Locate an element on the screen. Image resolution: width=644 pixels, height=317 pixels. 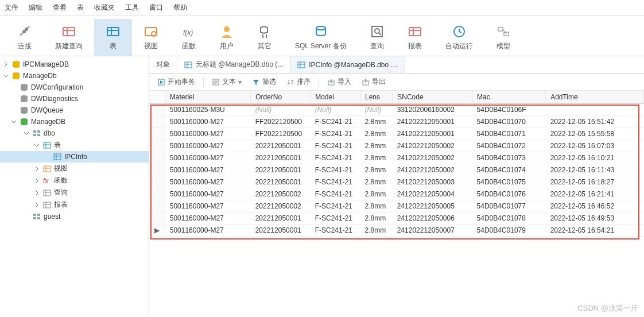
tree-item-ManageDb: ManageDb is located at coordinates (75, 76).